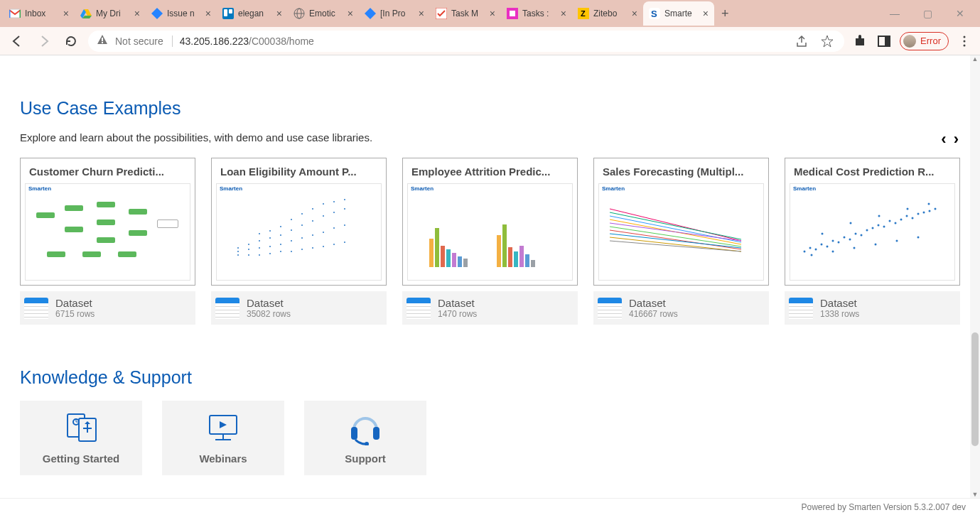  What do you see at coordinates (323, 13) in the screenshot?
I see `tab-emotic: Emotic ×` at bounding box center [323, 13].